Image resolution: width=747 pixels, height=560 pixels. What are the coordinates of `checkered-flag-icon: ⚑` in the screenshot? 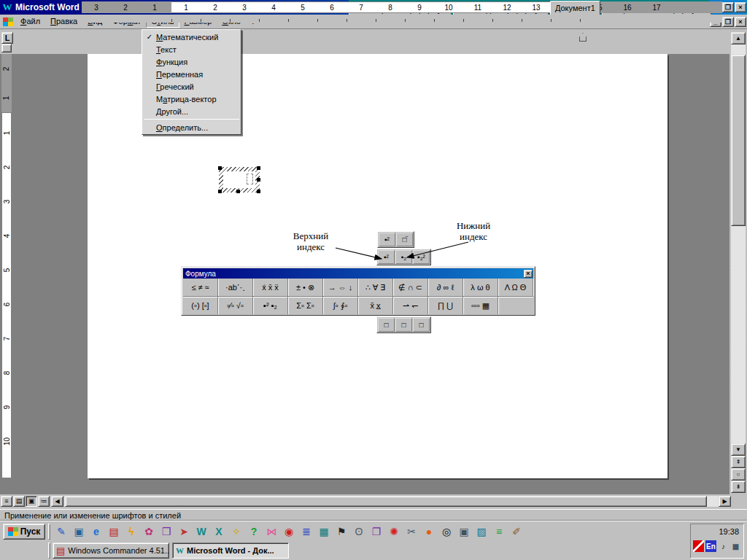 It's located at (341, 532).